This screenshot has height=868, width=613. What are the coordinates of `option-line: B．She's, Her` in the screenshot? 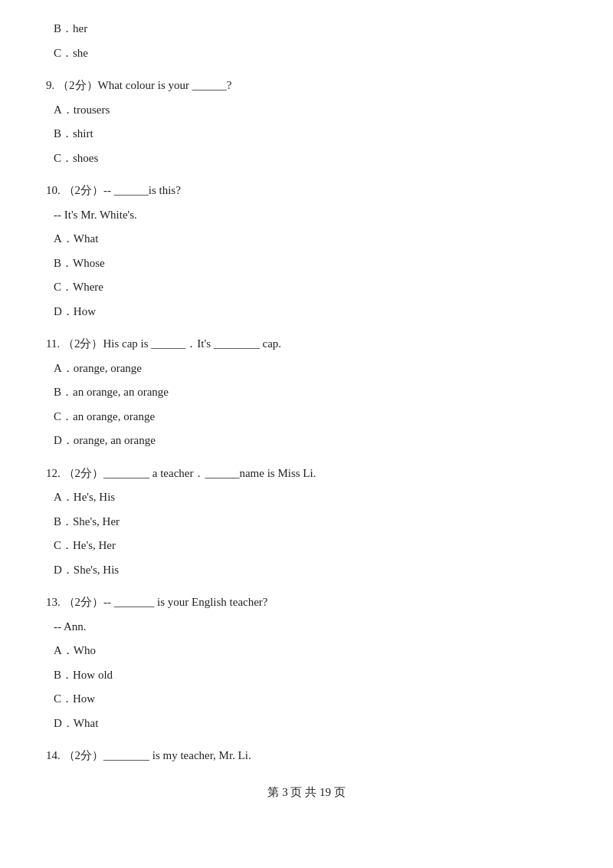 It's located at (310, 521).